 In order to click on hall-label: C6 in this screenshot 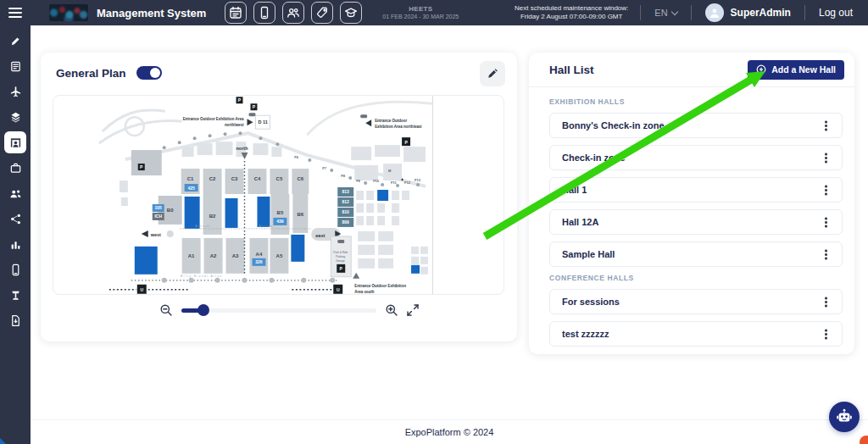, I will do `click(301, 179)`.